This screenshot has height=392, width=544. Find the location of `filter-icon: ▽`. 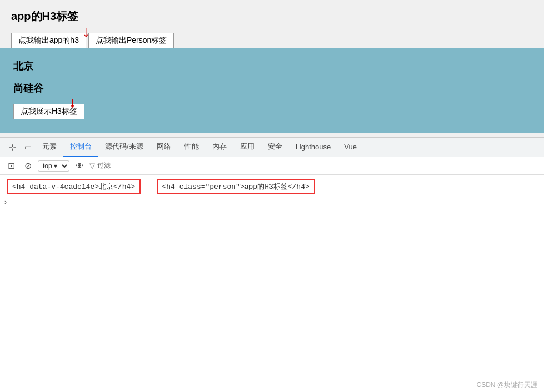

filter-icon: ▽ is located at coordinates (92, 165).